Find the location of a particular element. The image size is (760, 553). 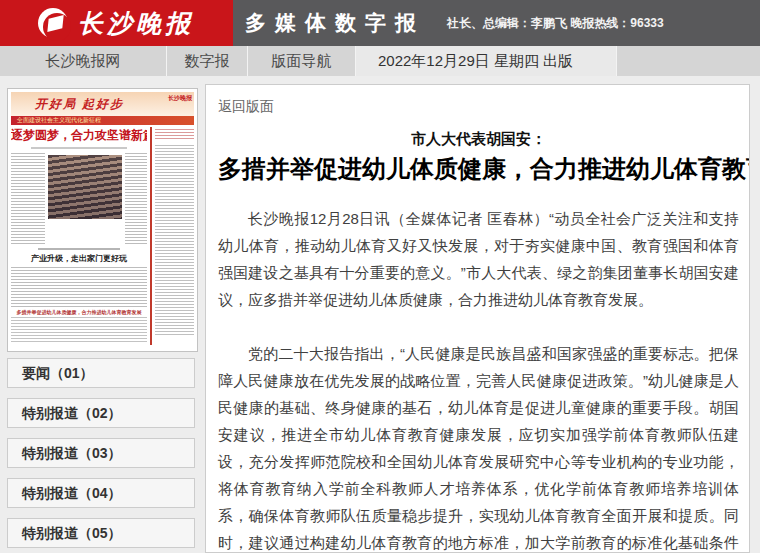

front-page-thumbnail: 开好局 起好步 长沙晚报 全面建设社会主义现代化新征程 逐梦圆梦，合力攻坚谱新篇… is located at coordinates (102, 220).